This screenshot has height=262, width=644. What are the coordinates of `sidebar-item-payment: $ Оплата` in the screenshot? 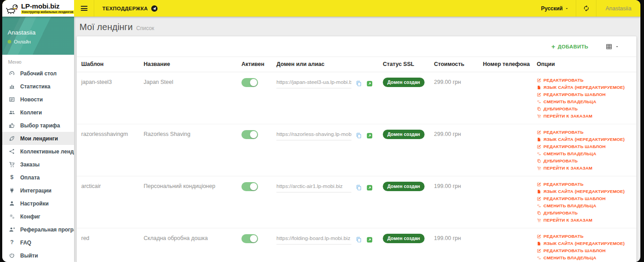 It's located at (38, 178).